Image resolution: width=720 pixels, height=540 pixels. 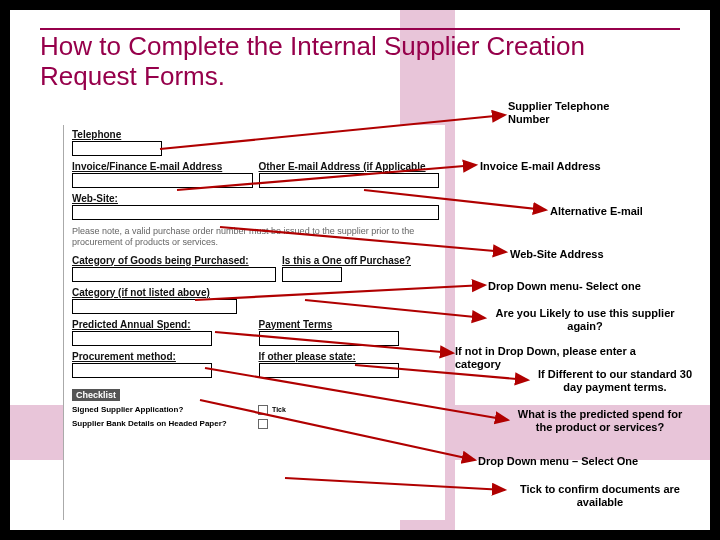 I want to click on label-payment-terms: Payment Terms, so click(x=350, y=324).